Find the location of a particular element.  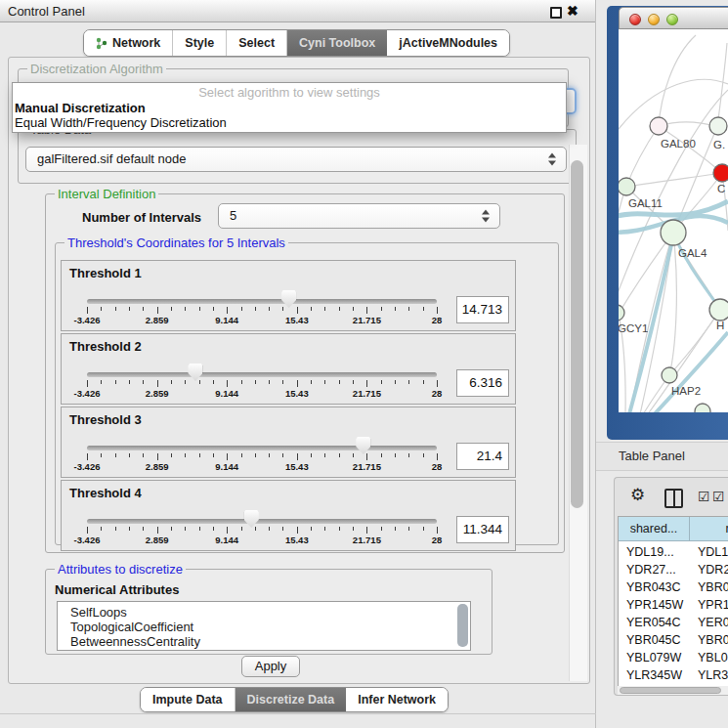

dropdown-option-equal-width: Equal Width/Frequency Discretization is located at coordinates (289, 123).